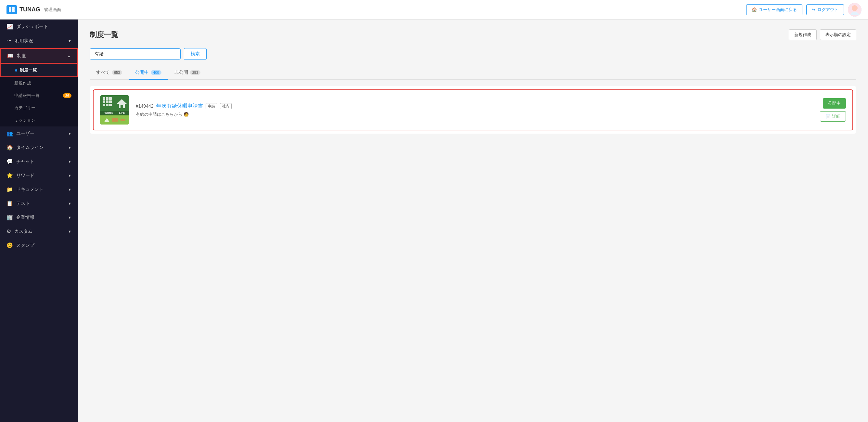  I want to click on sidebar-item-custom: ⚙ カスタム ▼, so click(39, 231).